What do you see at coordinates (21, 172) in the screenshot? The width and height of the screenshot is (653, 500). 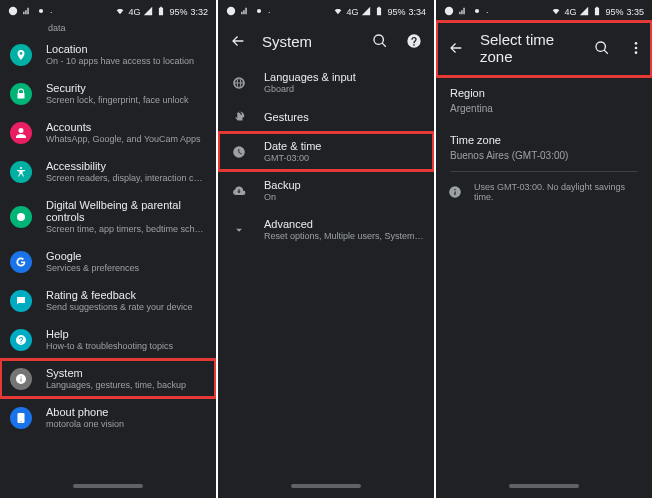 I see `accessibility-icon` at bounding box center [21, 172].